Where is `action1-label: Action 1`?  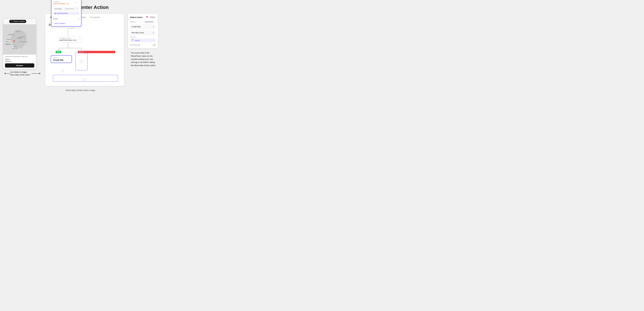
action1-label: Action 1 is located at coordinates (133, 22).